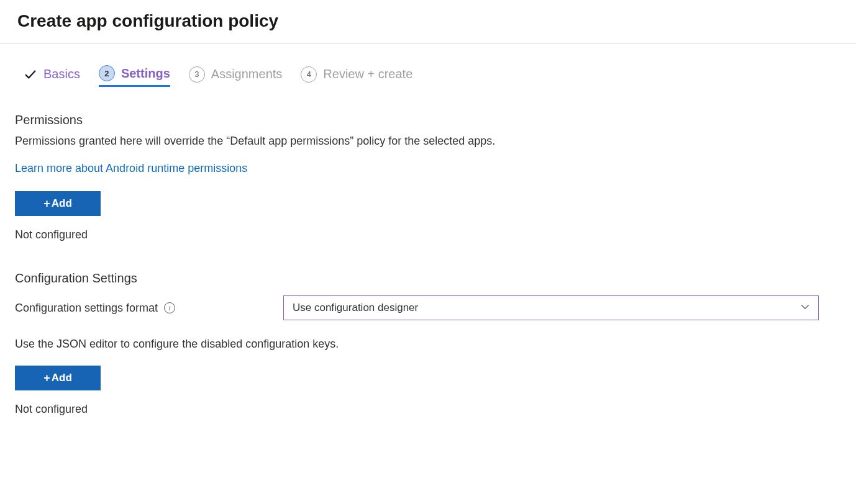 The height and width of the screenshot is (504, 856). What do you see at coordinates (428, 141) in the screenshot?
I see `permissions-description: Permissions granted here will override t…` at bounding box center [428, 141].